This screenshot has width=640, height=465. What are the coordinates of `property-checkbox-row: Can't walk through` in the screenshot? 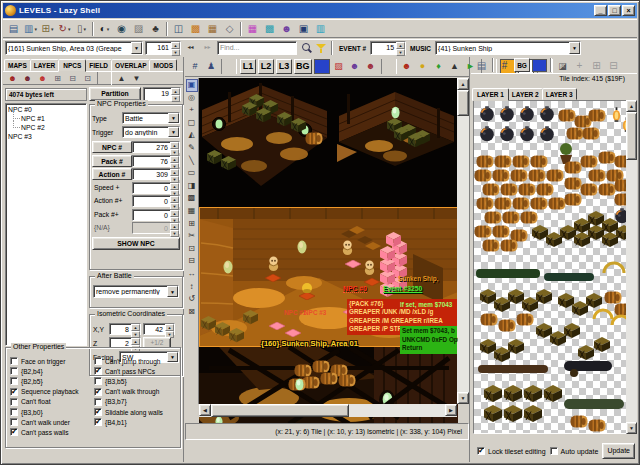 It's located at (136, 392).